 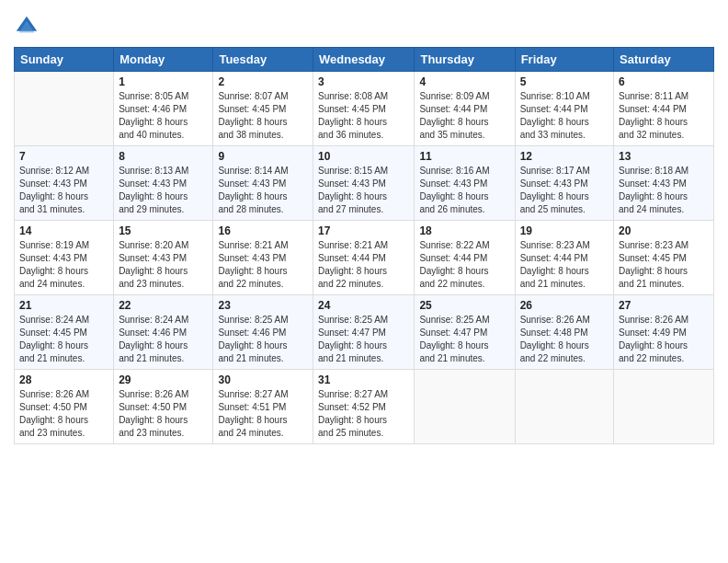 What do you see at coordinates (263, 333) in the screenshot?
I see `calendar-cell: 23Sunrise: 8:25 AM Sunset: 4:46 PM Dayli…` at bounding box center [263, 333].